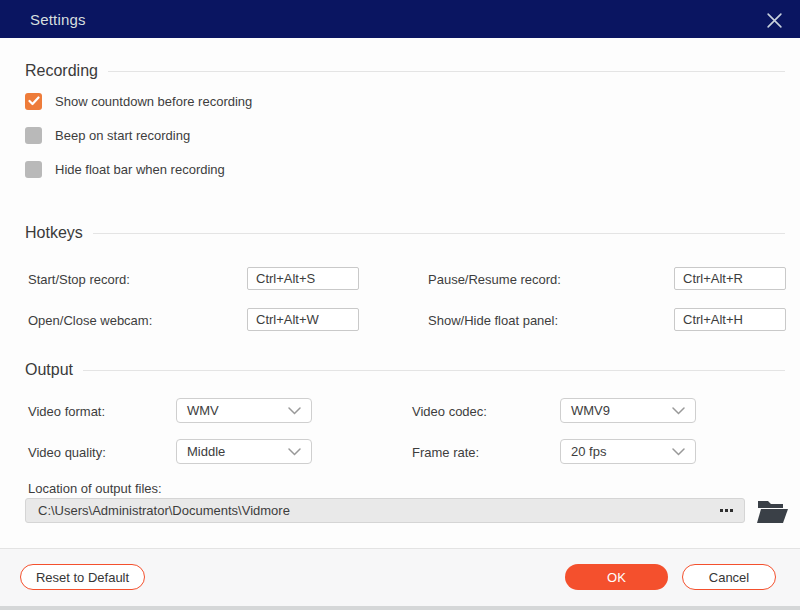 This screenshot has width=800, height=610. What do you see at coordinates (730, 320) in the screenshot?
I see `show-hide-float-panel-input` at bounding box center [730, 320].